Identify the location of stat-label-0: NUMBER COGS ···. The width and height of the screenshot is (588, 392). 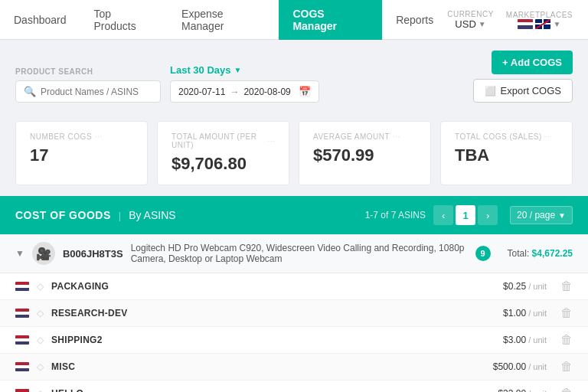
(81, 136).